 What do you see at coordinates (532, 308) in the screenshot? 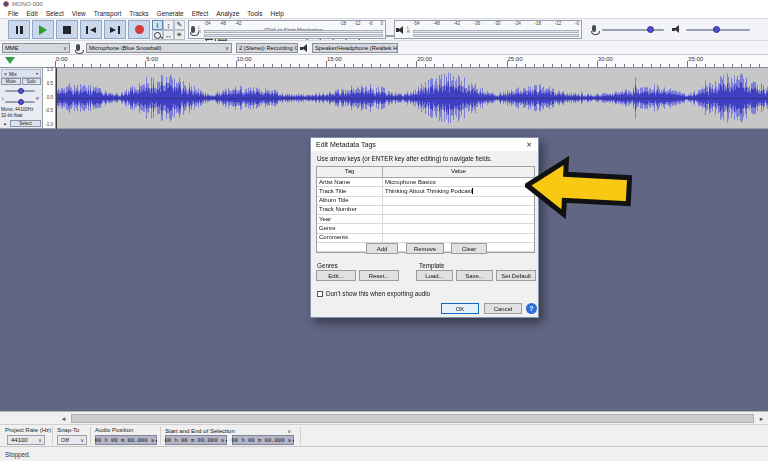
I see `help-button: ?` at bounding box center [532, 308].